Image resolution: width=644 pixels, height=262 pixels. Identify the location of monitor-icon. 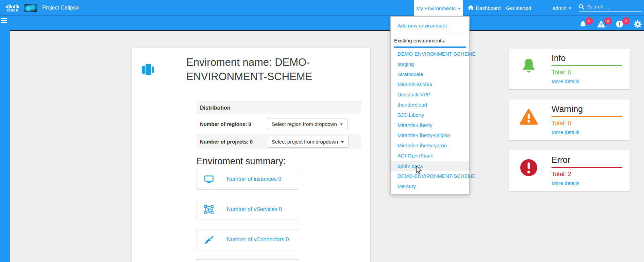
(209, 179).